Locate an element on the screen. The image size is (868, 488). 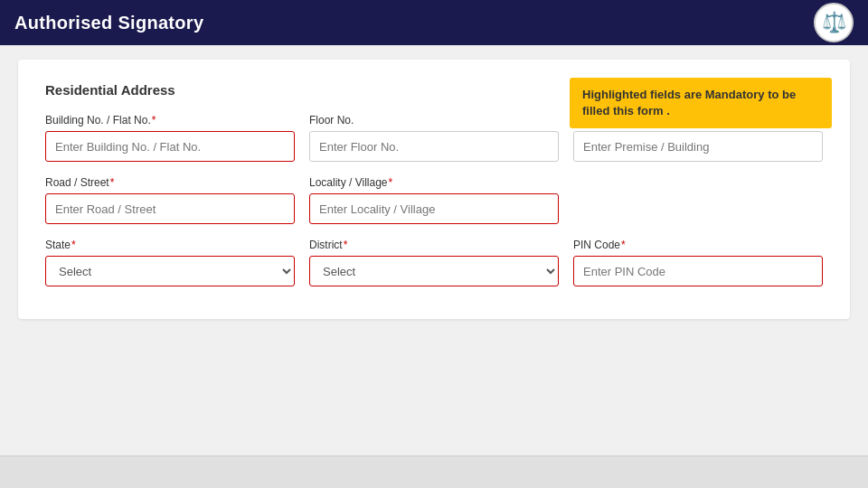
state-group: State* Select is located at coordinates (170, 262).